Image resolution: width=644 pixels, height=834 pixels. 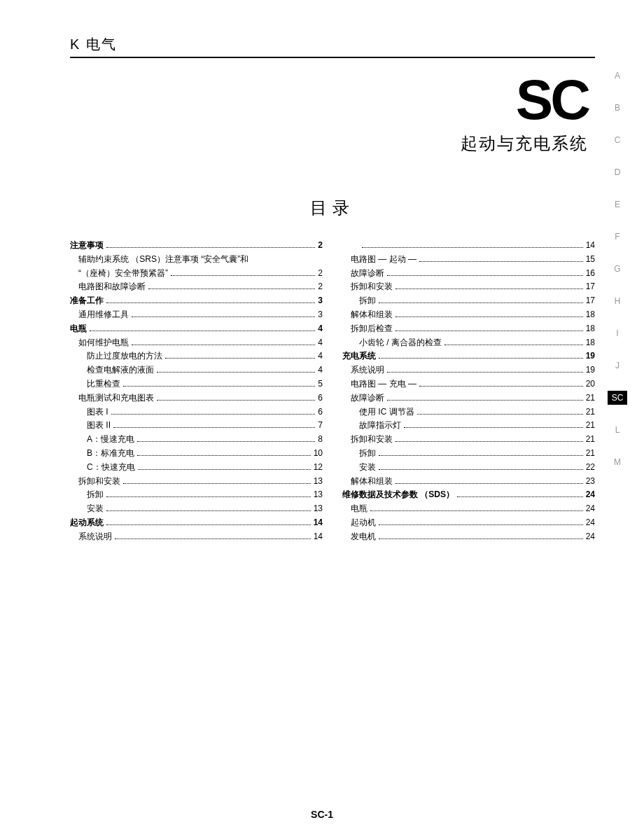 I want to click on toc-label: 起动系统, so click(x=87, y=523).